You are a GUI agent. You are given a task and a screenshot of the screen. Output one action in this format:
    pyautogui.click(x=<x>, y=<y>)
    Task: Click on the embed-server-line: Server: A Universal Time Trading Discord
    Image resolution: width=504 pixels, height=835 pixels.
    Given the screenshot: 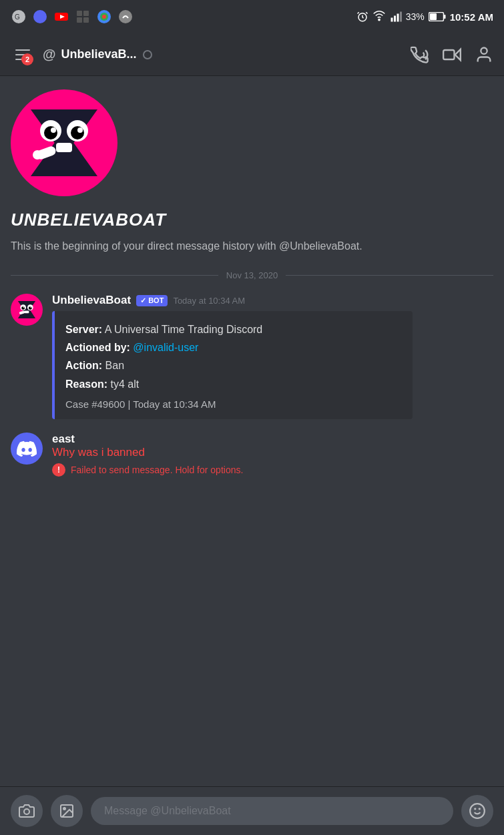 What is the action you would take?
    pyautogui.click(x=234, y=330)
    